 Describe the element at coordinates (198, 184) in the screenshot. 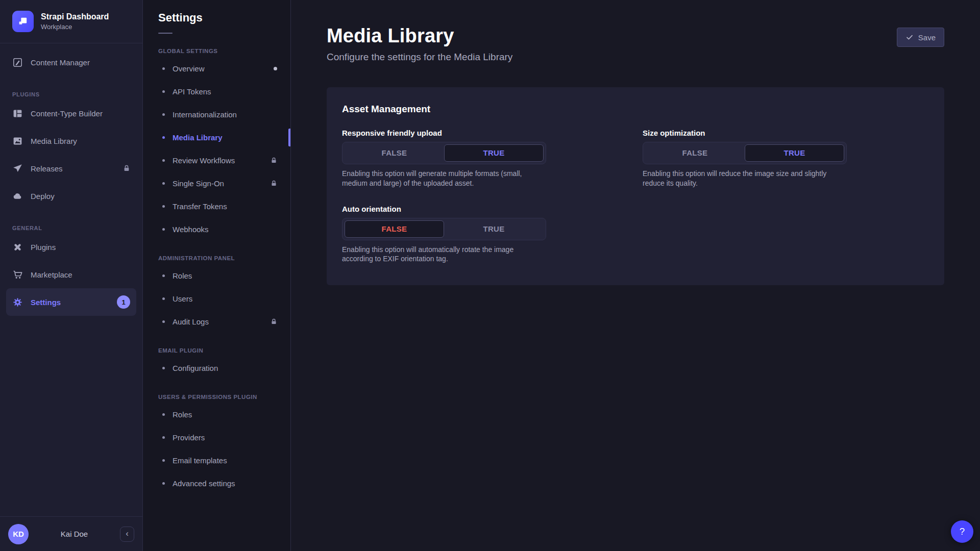

I see `settings-nav-label: Single Sign-On` at that location.